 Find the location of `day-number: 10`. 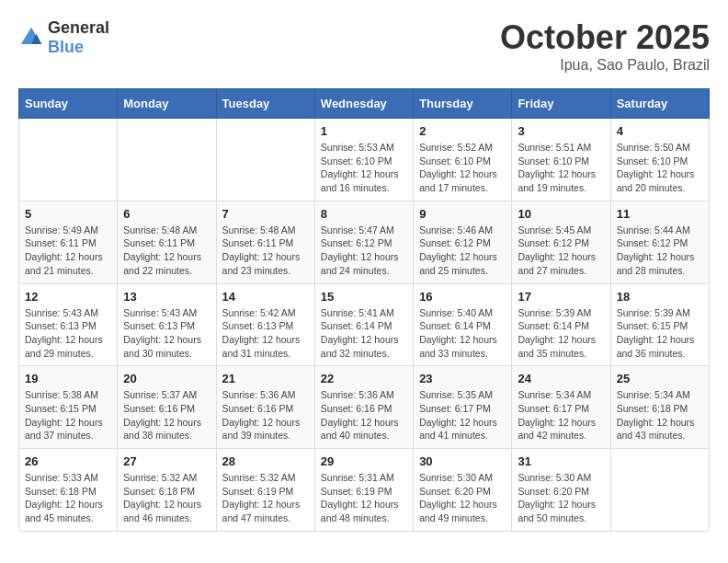

day-number: 10 is located at coordinates (561, 213).